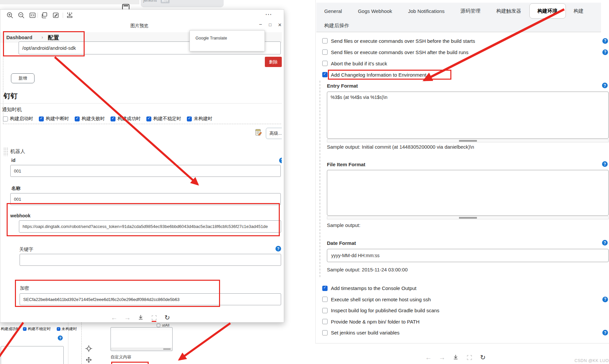 The height and width of the screenshot is (364, 609). What do you see at coordinates (469, 357) in the screenshot?
I see `fullscreen-icon` at bounding box center [469, 357].